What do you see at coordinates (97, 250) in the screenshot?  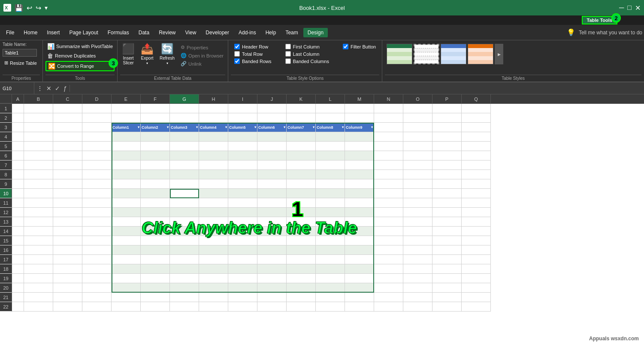 I see `cell-D16` at bounding box center [97, 250].